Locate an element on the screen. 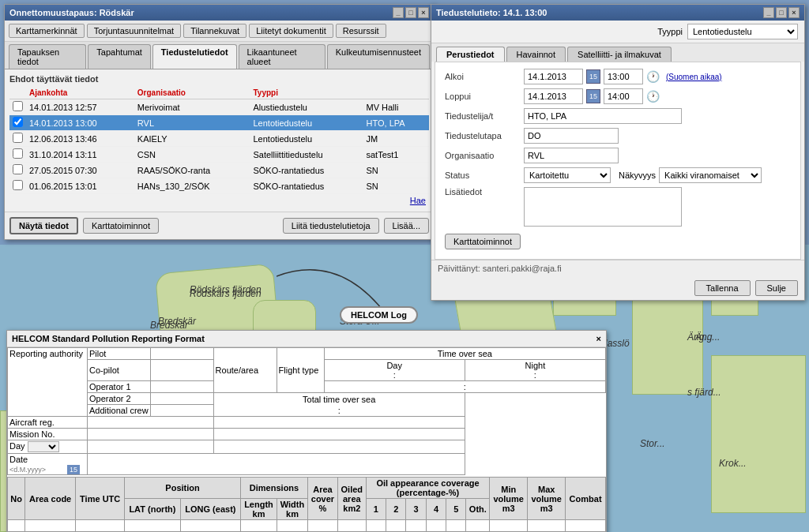  detail-maximize-btn: □ is located at coordinates (781, 13).